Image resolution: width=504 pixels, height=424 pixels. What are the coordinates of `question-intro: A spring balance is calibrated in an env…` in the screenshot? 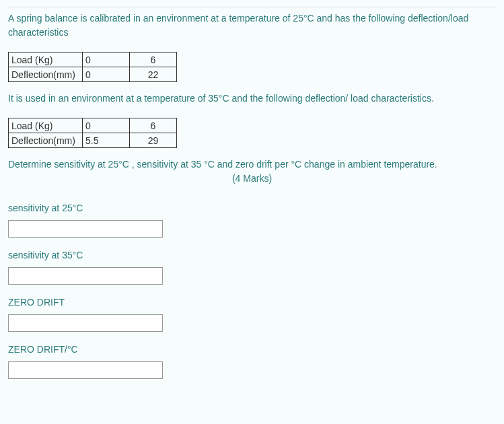 It's located at (252, 26).